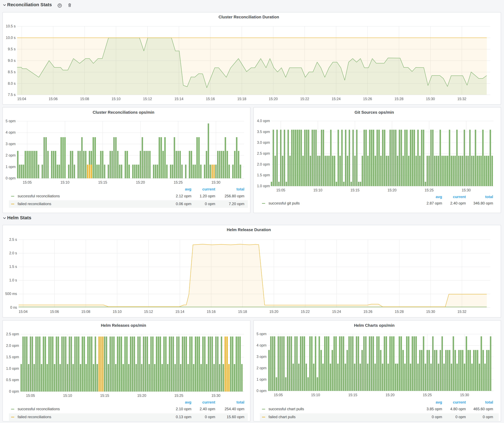 The image size is (504, 423). I want to click on svg-text: 7.20 opm, so click(237, 204).